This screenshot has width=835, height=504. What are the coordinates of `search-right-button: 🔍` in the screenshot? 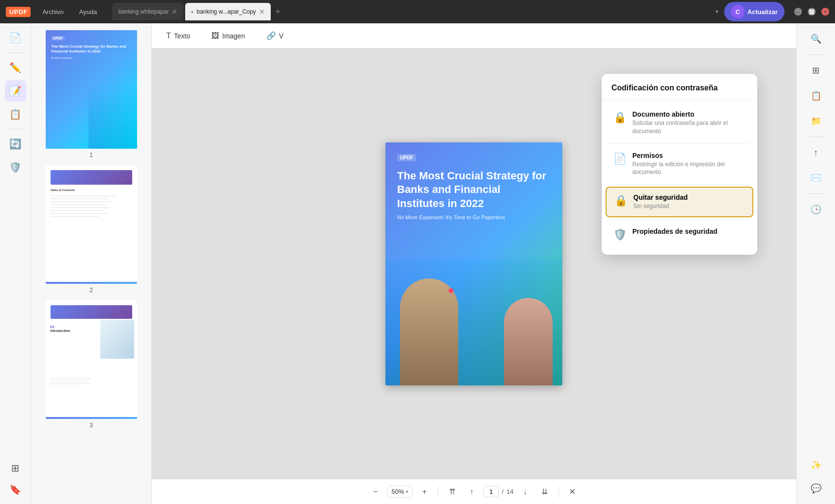 It's located at (816, 39).